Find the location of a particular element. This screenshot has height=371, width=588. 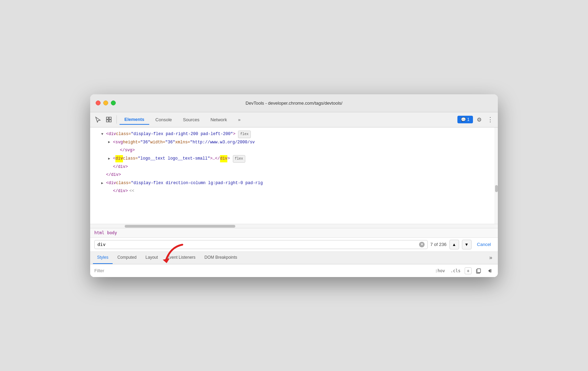

title-bar: DevTools - developer.chrome.com/tags/dev… is located at coordinates (294, 103).